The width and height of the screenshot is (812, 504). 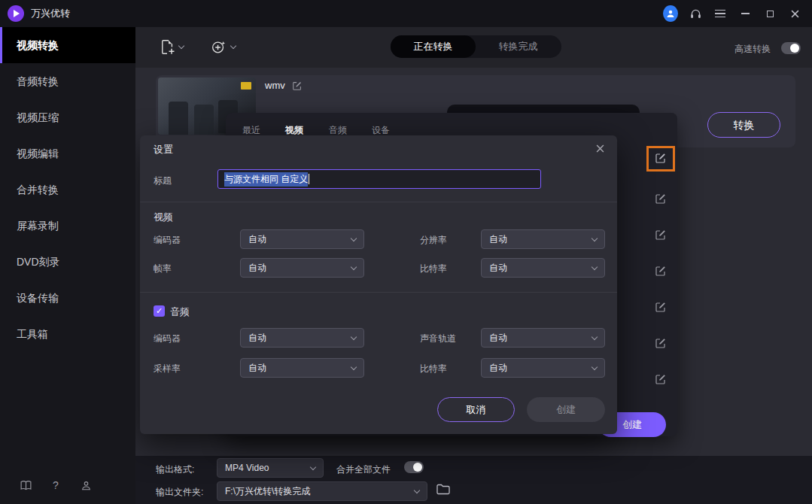 What do you see at coordinates (68, 298) in the screenshot?
I see `sidebar-item-device-transfer: 设备传输` at bounding box center [68, 298].